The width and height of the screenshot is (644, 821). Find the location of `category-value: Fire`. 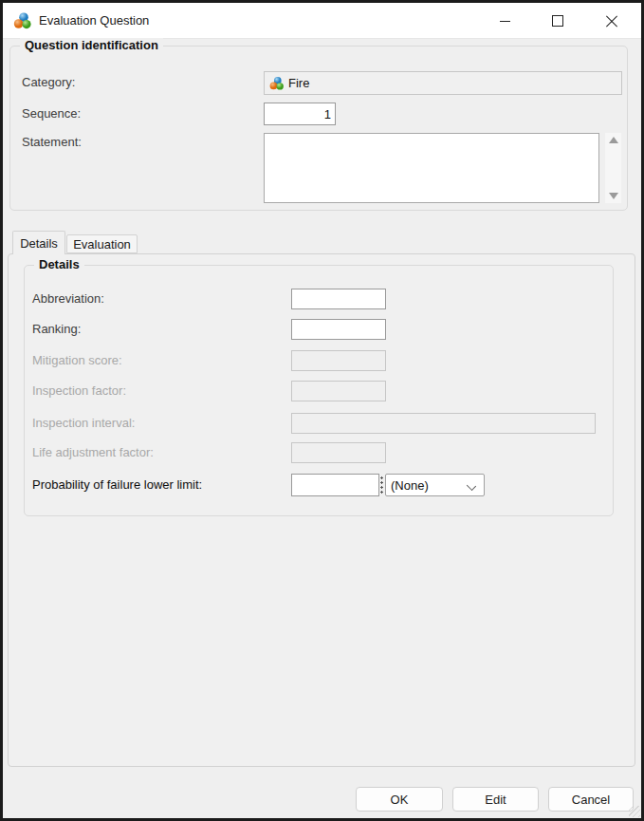

category-value: Fire is located at coordinates (299, 84).